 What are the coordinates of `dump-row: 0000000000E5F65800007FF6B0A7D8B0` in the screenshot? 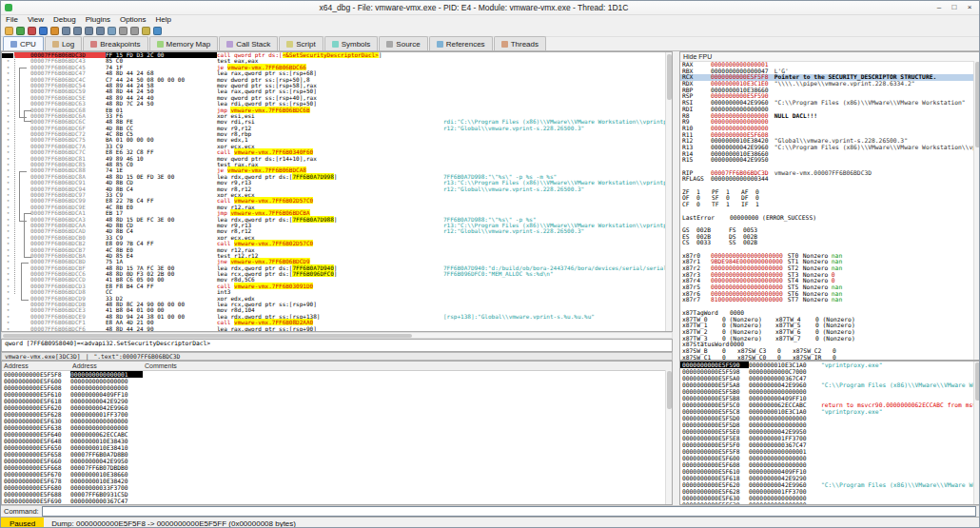 It's located at (337, 455).